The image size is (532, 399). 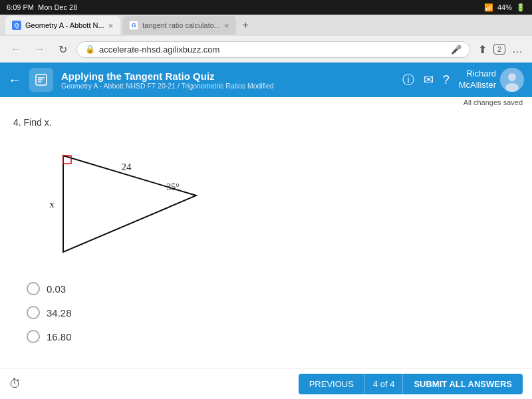 What do you see at coordinates (40, 49) in the screenshot?
I see `forward-button: →` at bounding box center [40, 49].